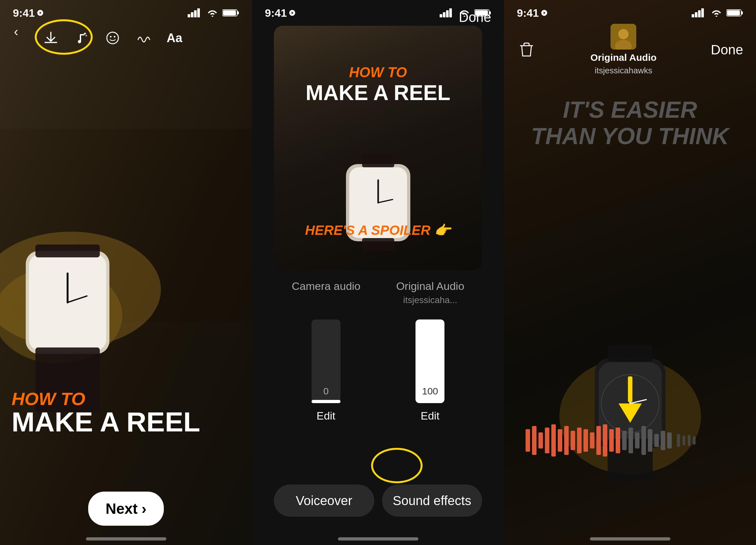 The width and height of the screenshot is (756, 545). I want to click on audio-labels: Camera audio Original Audio itsjessicaha…, so click(378, 292).